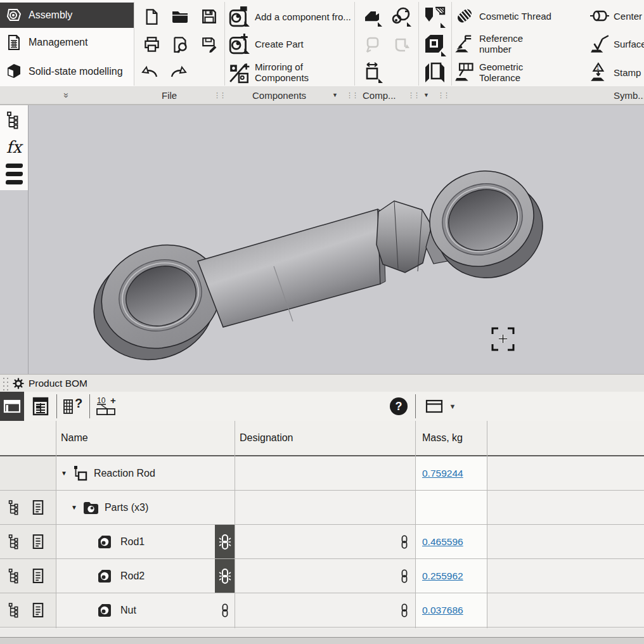 Image resolution: width=644 pixels, height=644 pixels. I want to click on ribbon-collapse-button: », so click(67, 95).